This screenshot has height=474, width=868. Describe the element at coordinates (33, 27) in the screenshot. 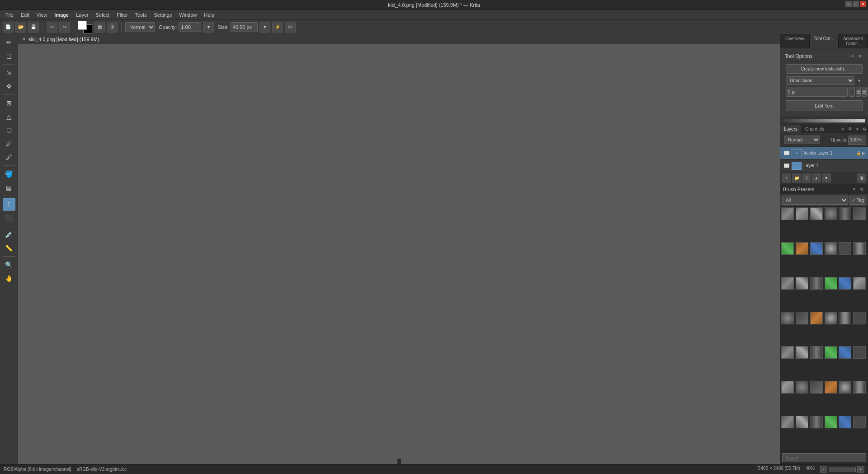

I see `save-button: 💾` at that location.